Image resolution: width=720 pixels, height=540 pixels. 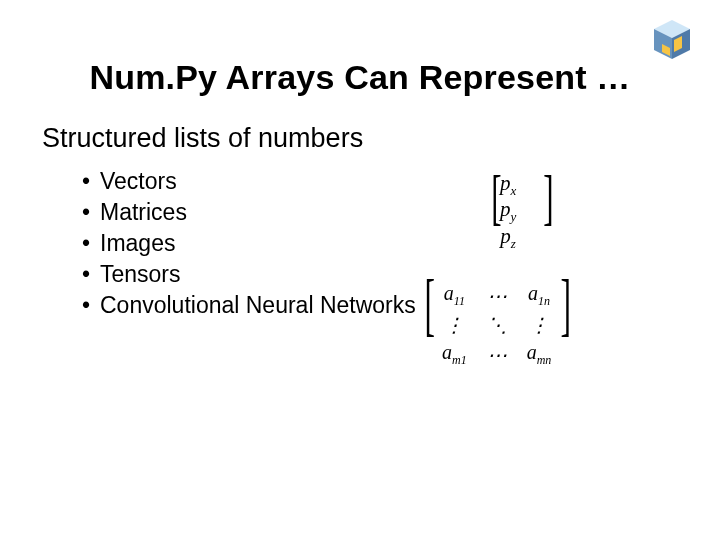 I want to click on bullet-label: Tensors, so click(x=140, y=274).